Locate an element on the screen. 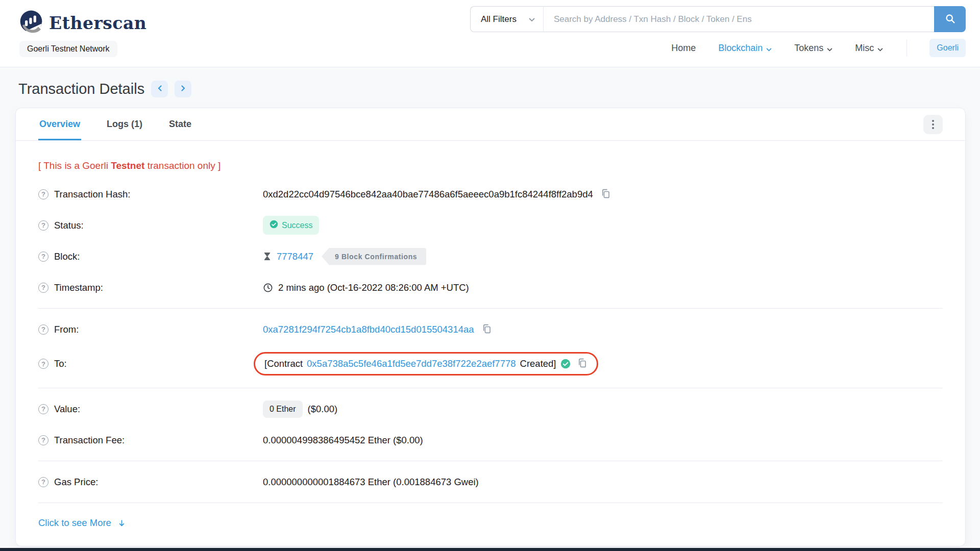 The width and height of the screenshot is (980, 551). nav-divider is located at coordinates (906, 48).